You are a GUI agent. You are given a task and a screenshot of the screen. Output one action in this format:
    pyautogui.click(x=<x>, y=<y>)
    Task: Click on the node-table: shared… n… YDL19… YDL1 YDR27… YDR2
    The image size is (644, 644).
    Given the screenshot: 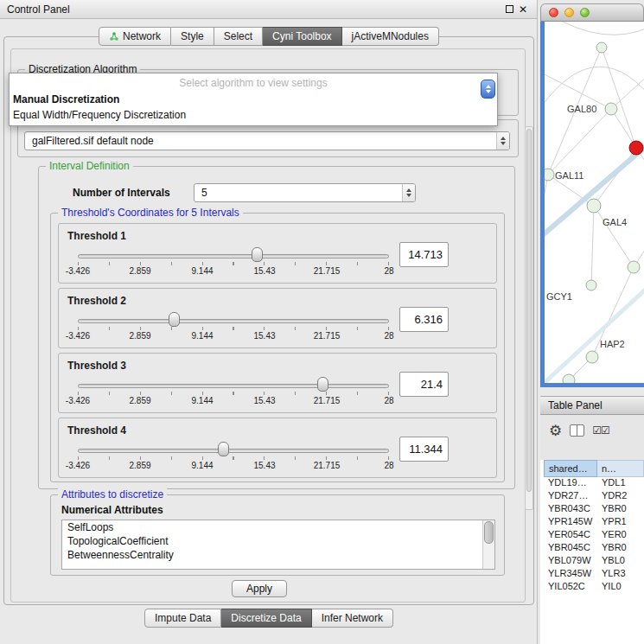 What is the action you would take?
    pyautogui.click(x=592, y=552)
    